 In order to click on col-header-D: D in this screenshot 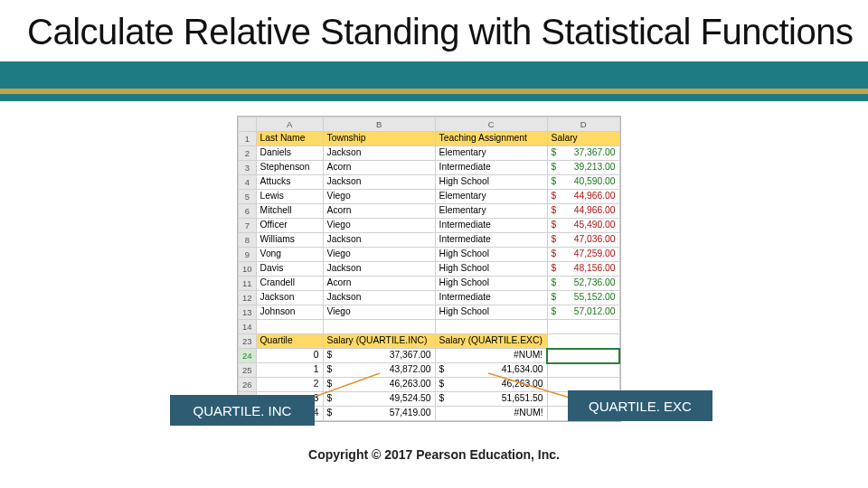, I will do `click(583, 125)`.